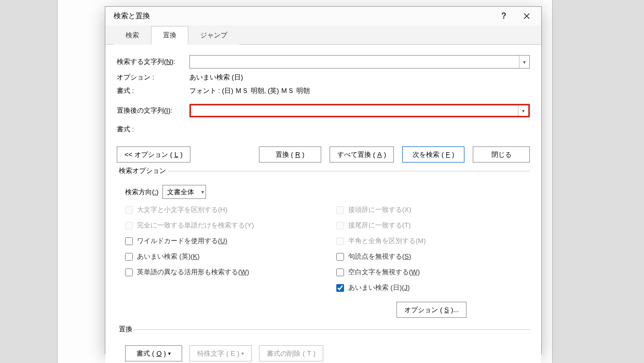 This screenshot has width=644, height=363. I want to click on chk-ignore-punct: 句読点を無視する(S), so click(432, 257).